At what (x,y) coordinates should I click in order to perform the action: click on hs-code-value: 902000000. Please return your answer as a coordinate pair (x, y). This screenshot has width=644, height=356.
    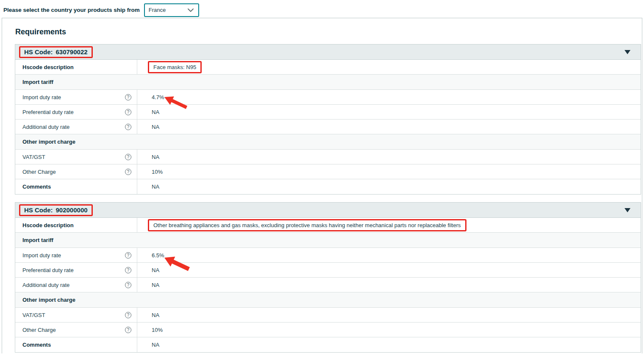
    Looking at the image, I should click on (72, 210).